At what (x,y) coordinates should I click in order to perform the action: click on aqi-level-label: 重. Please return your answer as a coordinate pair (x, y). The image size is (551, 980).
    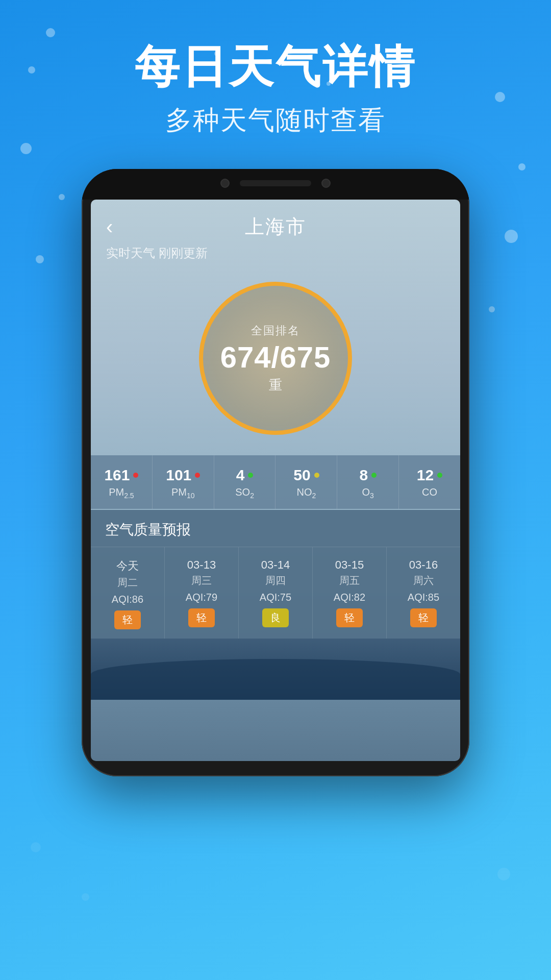
    Looking at the image, I should click on (276, 385).